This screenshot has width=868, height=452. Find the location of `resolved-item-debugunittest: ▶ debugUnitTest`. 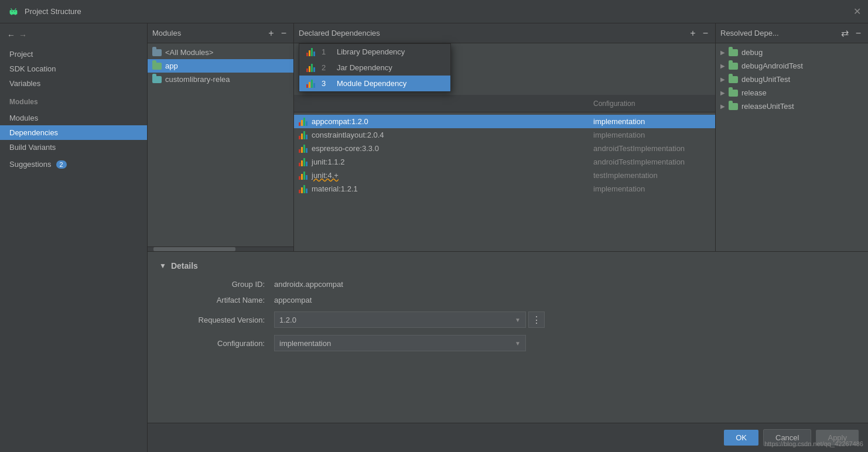

resolved-item-debugunittest: ▶ debugUnitTest is located at coordinates (792, 80).